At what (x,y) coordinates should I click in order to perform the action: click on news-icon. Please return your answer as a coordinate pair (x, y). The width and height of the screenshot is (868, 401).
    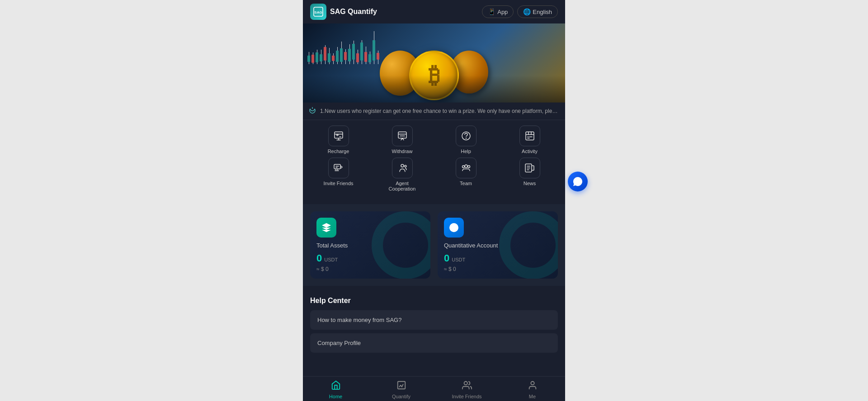
    Looking at the image, I should click on (530, 168).